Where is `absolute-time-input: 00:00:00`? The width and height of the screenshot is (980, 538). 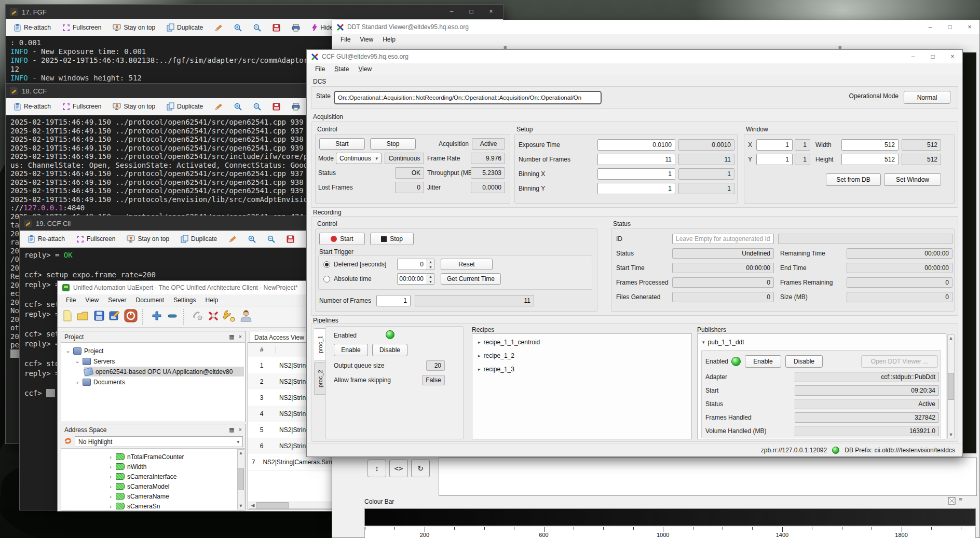
absolute-time-input: 00:00:00 is located at coordinates (412, 279).